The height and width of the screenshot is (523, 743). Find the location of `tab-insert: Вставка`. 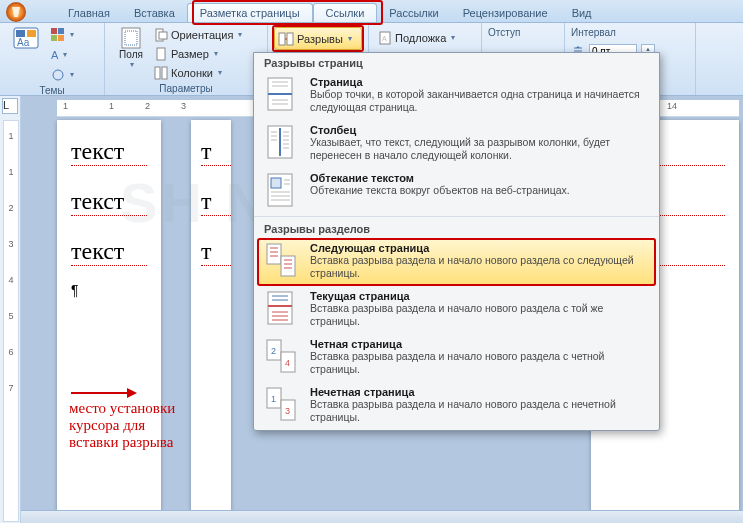

tab-insert: Вставка is located at coordinates (154, 13).